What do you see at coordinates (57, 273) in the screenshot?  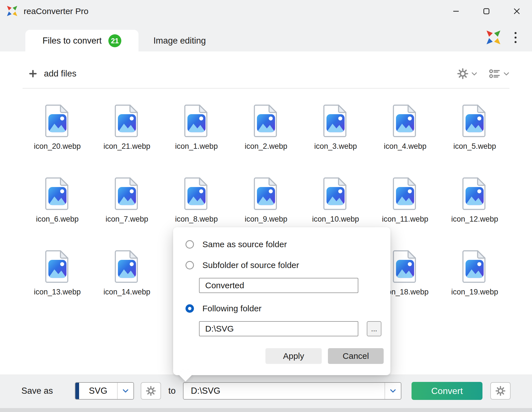 I see `file-item: icon_13.webp` at bounding box center [57, 273].